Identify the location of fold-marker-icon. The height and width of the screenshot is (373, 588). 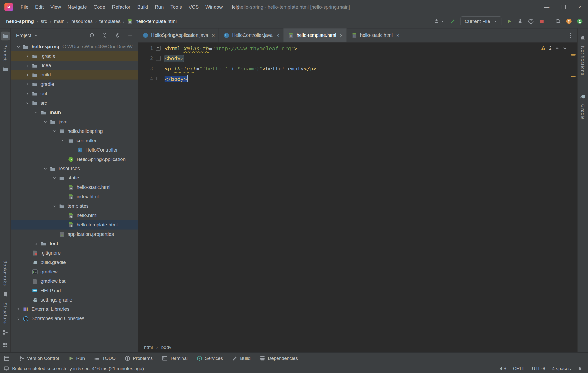
(158, 79).